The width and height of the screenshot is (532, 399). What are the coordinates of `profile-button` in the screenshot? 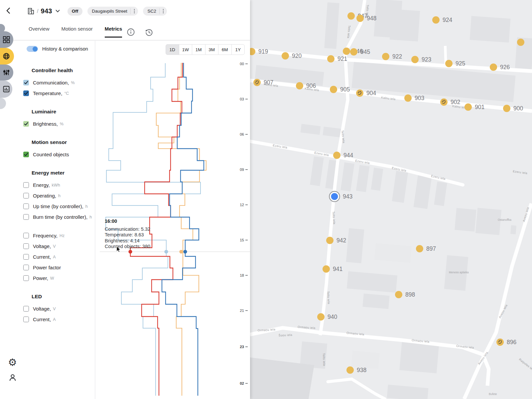 It's located at (13, 378).